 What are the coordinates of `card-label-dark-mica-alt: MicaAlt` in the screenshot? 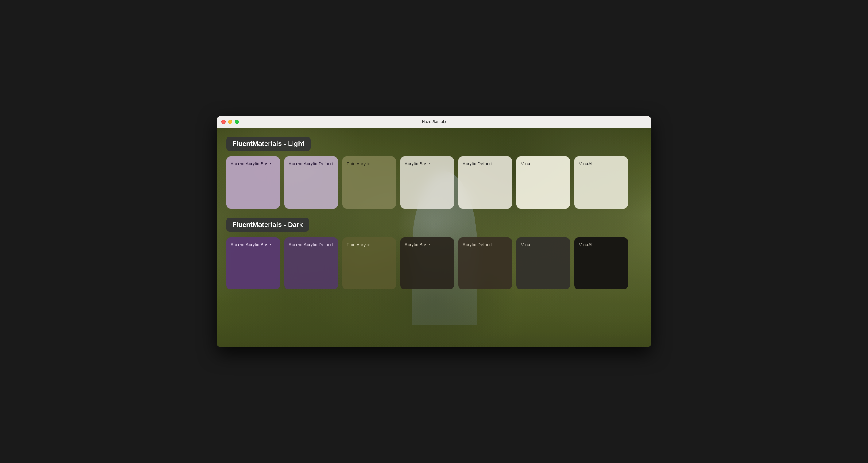 It's located at (586, 245).